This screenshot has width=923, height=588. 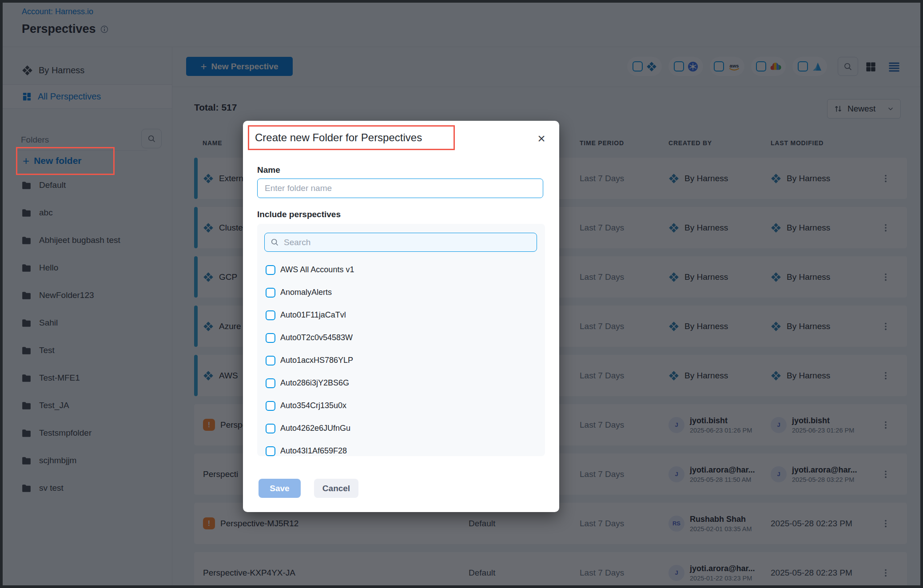 What do you see at coordinates (401, 361) in the screenshot?
I see `perspective-option: Auto1acxHS786YLP` at bounding box center [401, 361].